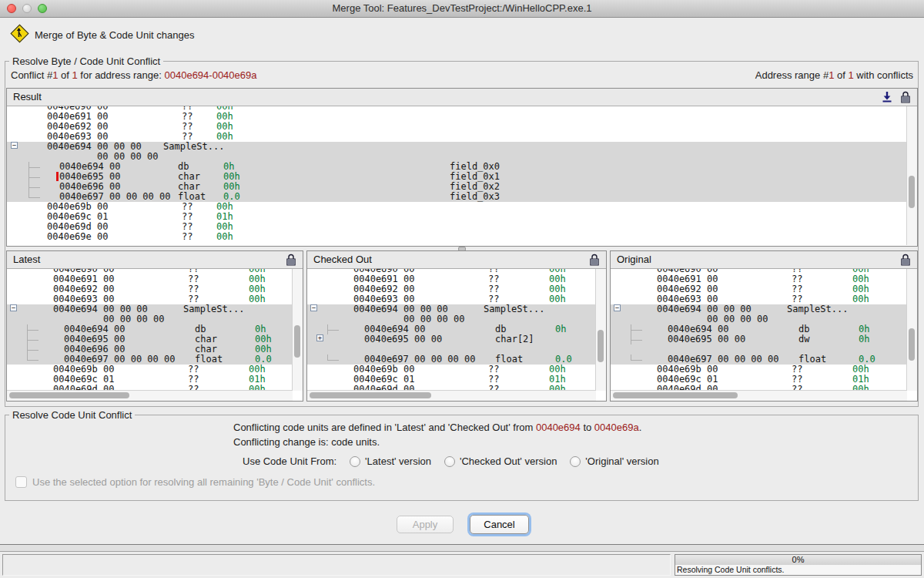 Image resolution: width=924 pixels, height=578 pixels. I want to click on radio-latest-label: 'Latest' version, so click(398, 461).